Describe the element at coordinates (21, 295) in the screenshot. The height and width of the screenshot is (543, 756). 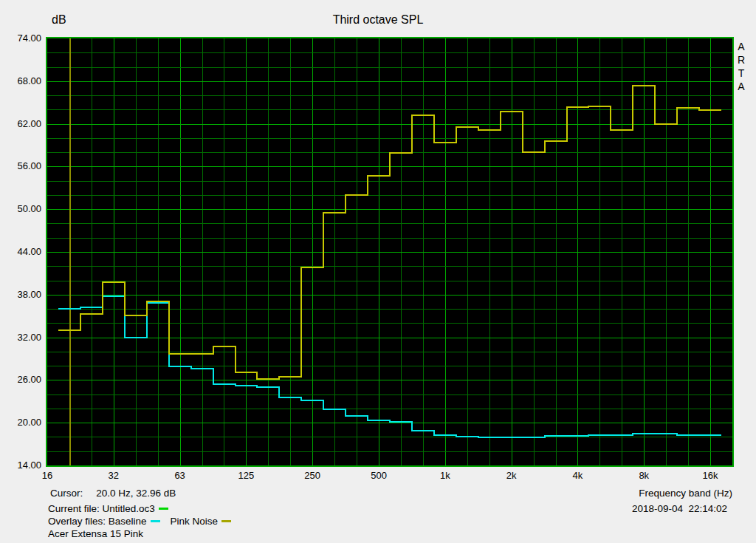
I see `y-tick-label: 38.00` at that location.